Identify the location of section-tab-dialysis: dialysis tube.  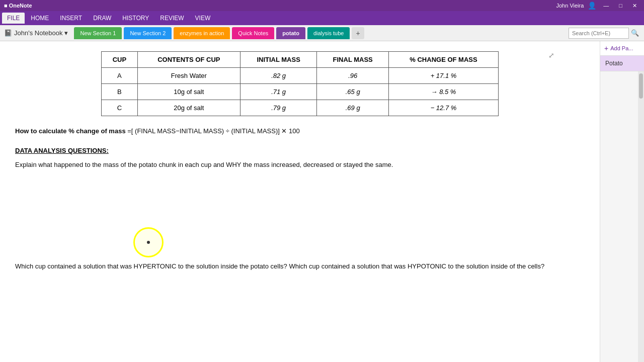
(329, 33).